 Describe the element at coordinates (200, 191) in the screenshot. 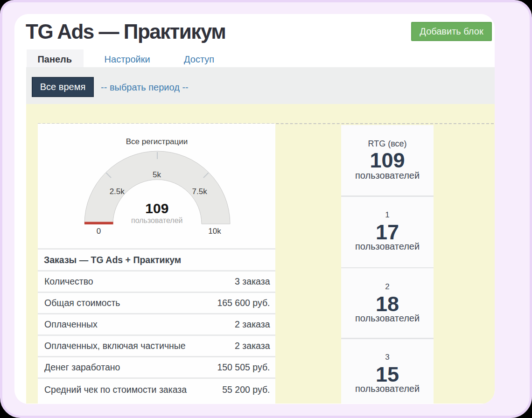

I see `svg-text: 7.5k` at that location.